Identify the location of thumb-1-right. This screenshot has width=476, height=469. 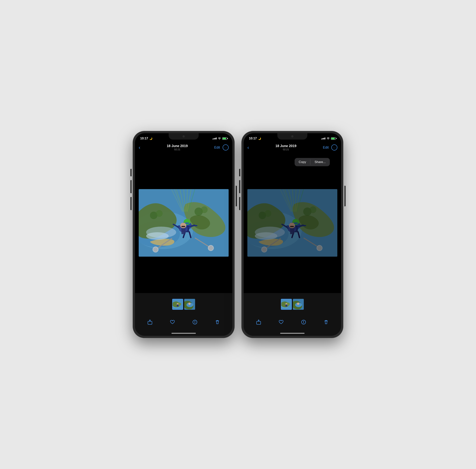
(286, 304).